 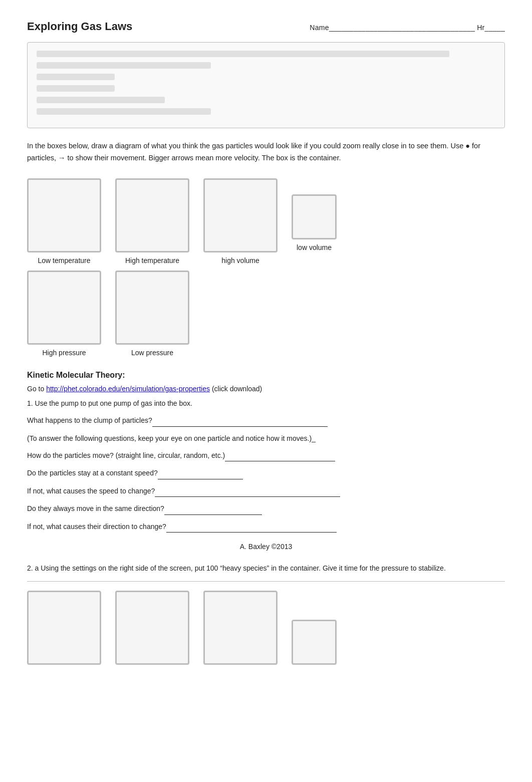 I want to click on section2-text: 2. a Using the settings on the right sid…, so click(x=266, y=568).